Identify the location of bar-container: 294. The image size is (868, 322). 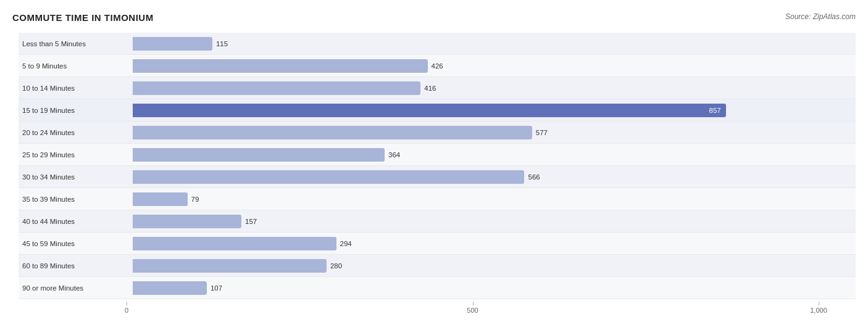
(494, 244).